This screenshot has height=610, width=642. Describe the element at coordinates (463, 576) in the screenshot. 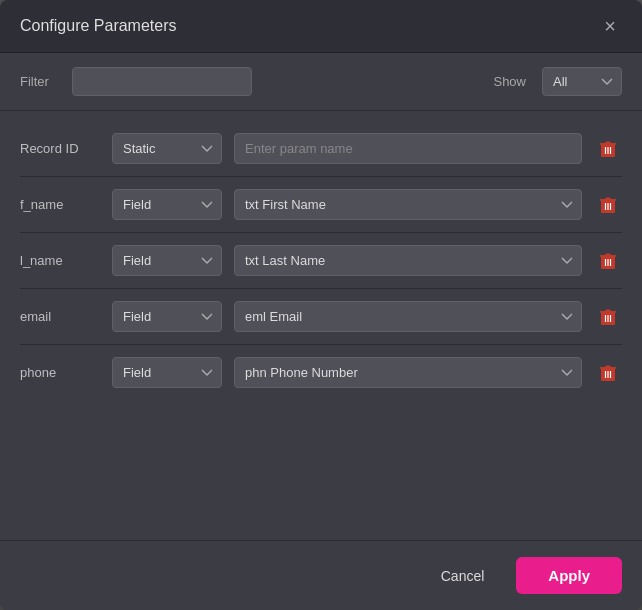

I see `cancel-button: Cancel` at that location.